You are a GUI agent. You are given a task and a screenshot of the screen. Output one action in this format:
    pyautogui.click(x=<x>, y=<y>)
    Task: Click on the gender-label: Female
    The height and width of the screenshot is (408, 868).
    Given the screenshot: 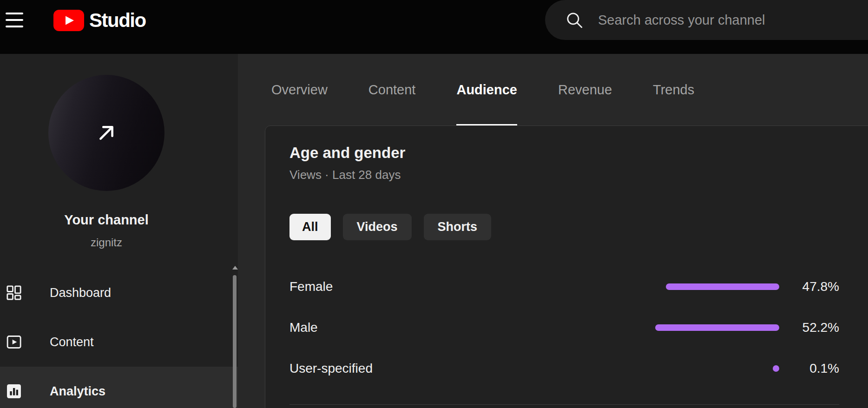 What is the action you would take?
    pyautogui.click(x=437, y=287)
    